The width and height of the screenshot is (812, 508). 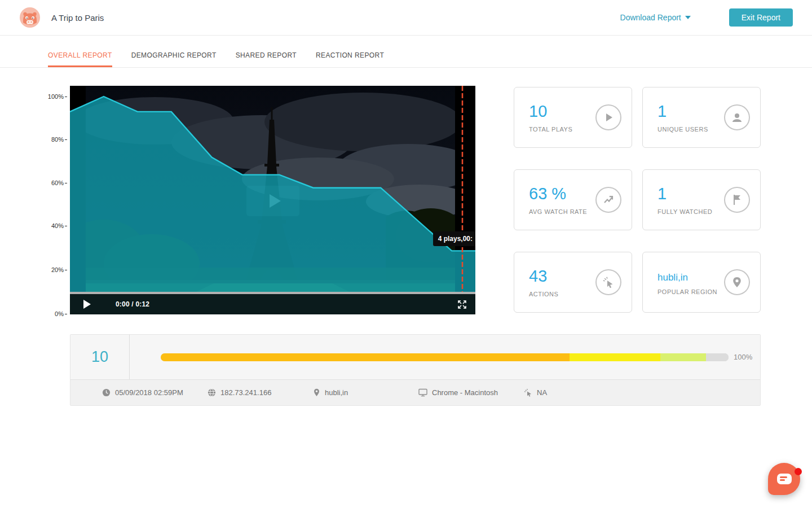 I want to click on tab-demographic-report: DEMOGRAPHIC REPORT, so click(x=174, y=59).